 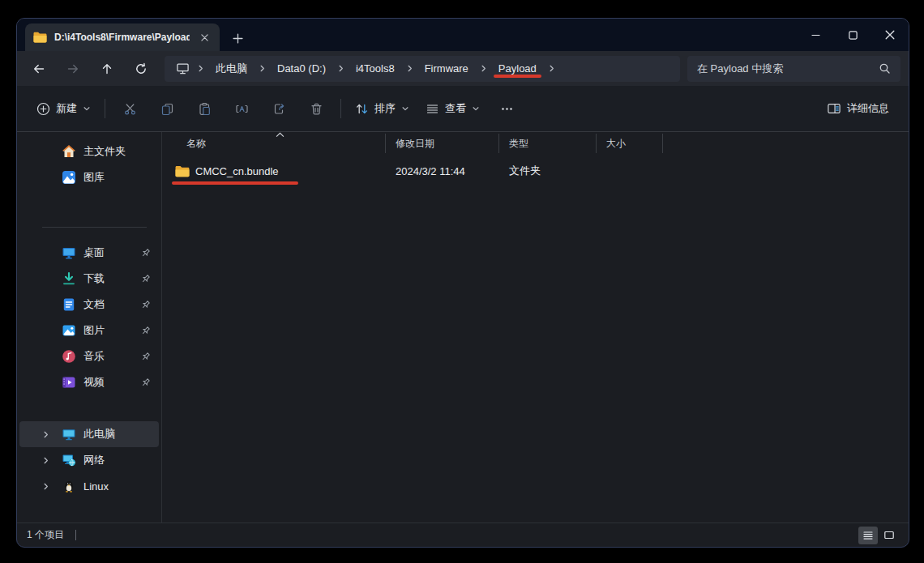 I want to click on sidebar-item-label: 主文件夹, so click(x=105, y=151).